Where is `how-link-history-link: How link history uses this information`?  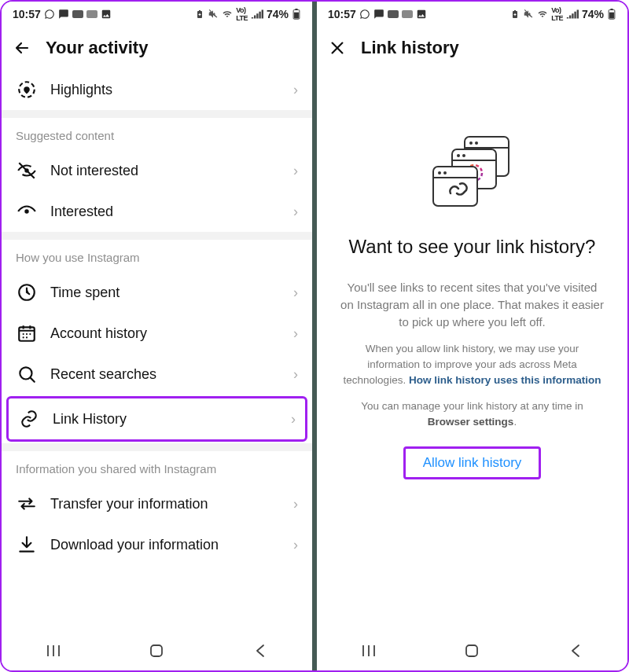 how-link-history-link: How link history uses this information is located at coordinates (505, 380).